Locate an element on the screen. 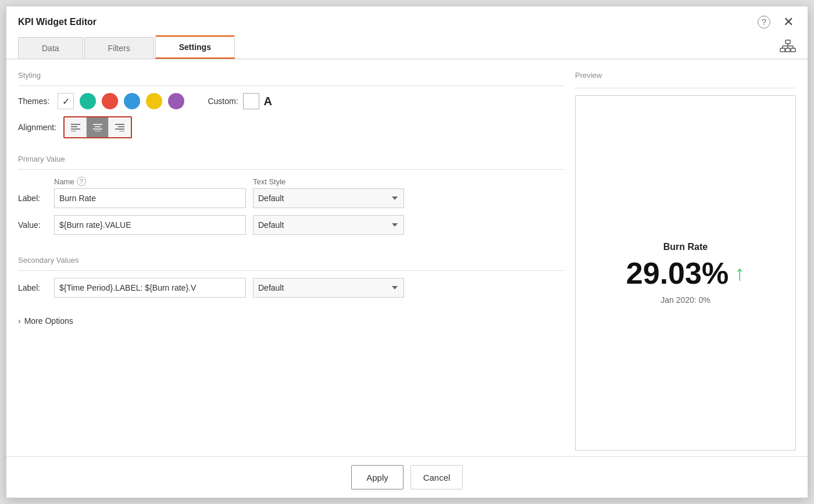 The width and height of the screenshot is (814, 504). more-options-label: More Options is located at coordinates (49, 321).